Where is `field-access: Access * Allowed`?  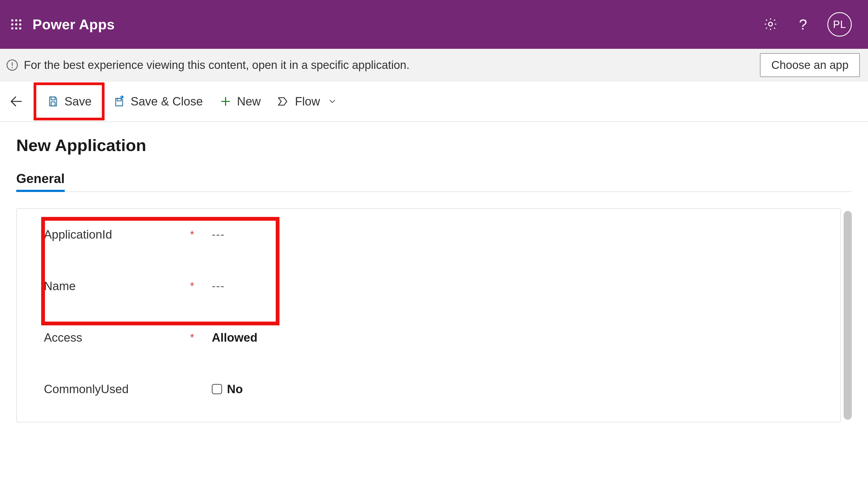
field-access: Access * Allowed is located at coordinates (429, 338).